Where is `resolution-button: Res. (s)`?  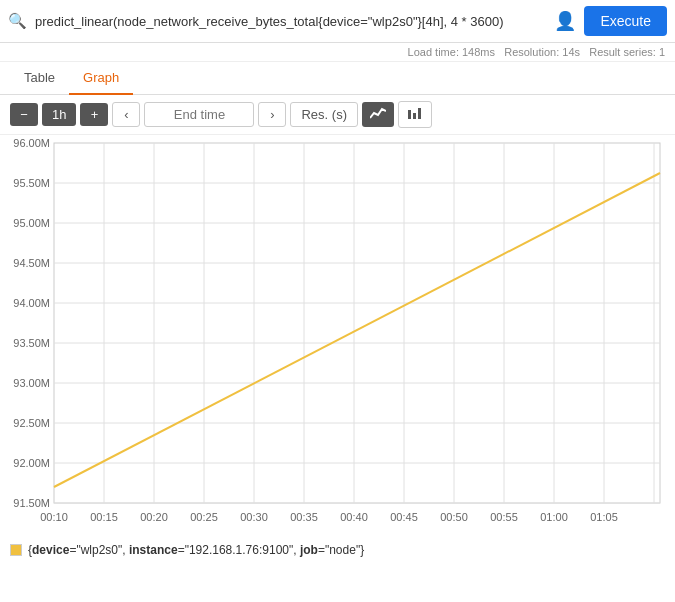 resolution-button: Res. (s) is located at coordinates (324, 114).